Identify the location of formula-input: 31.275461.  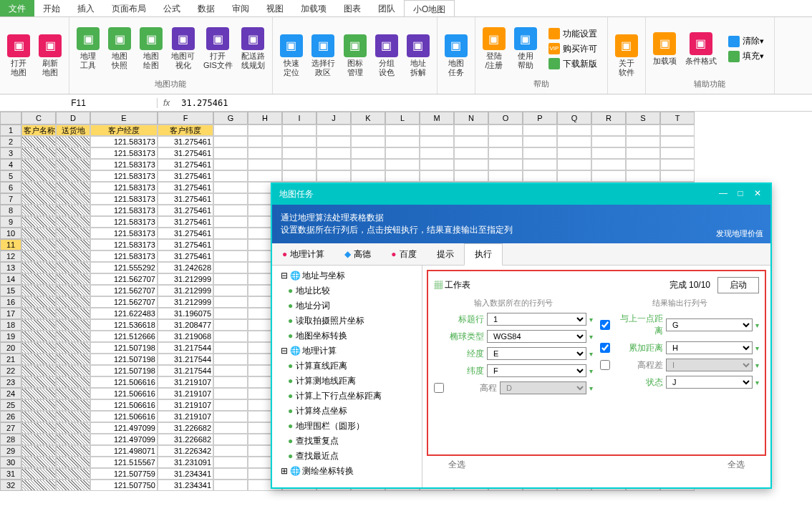
(494, 103).